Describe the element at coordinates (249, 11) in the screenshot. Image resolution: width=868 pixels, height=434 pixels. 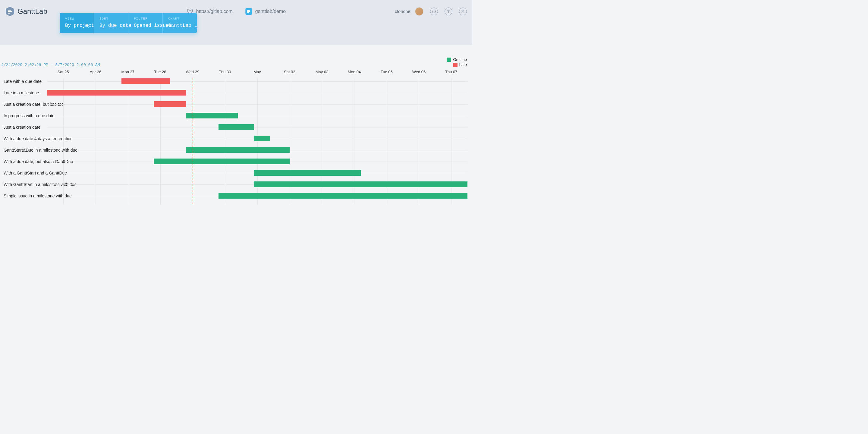
I see `project-icon` at that location.